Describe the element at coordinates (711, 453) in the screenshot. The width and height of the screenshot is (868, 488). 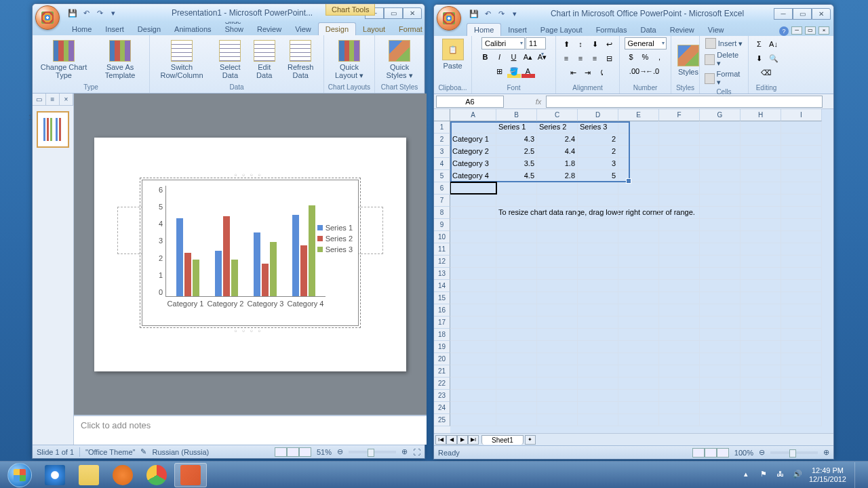
I see `page-layout-view-button` at that location.